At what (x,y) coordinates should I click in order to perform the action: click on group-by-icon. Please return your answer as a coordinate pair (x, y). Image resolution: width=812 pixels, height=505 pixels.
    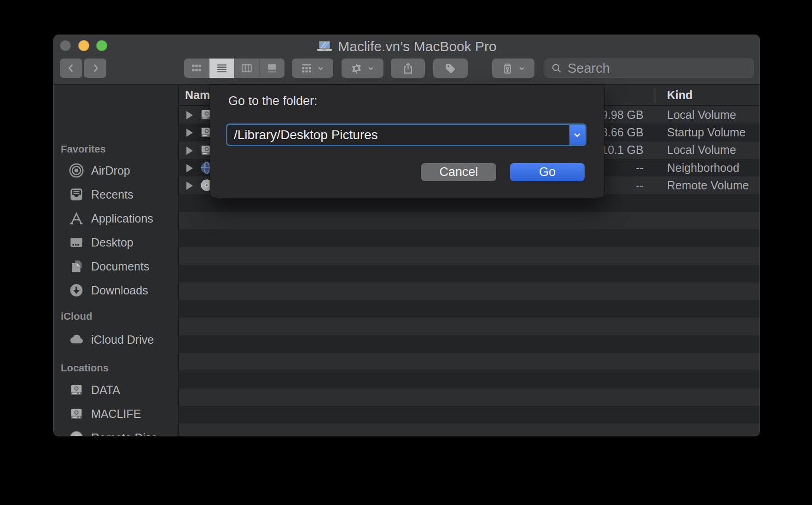
    Looking at the image, I should click on (307, 68).